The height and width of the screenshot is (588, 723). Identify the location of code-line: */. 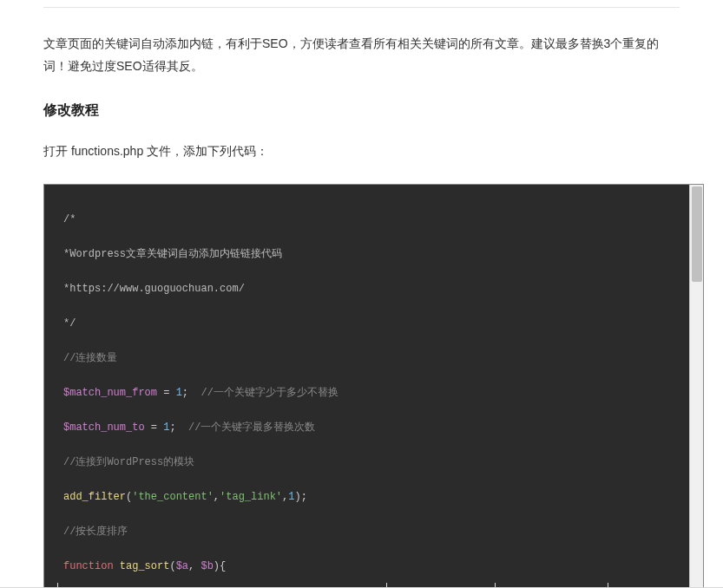
(69, 323).